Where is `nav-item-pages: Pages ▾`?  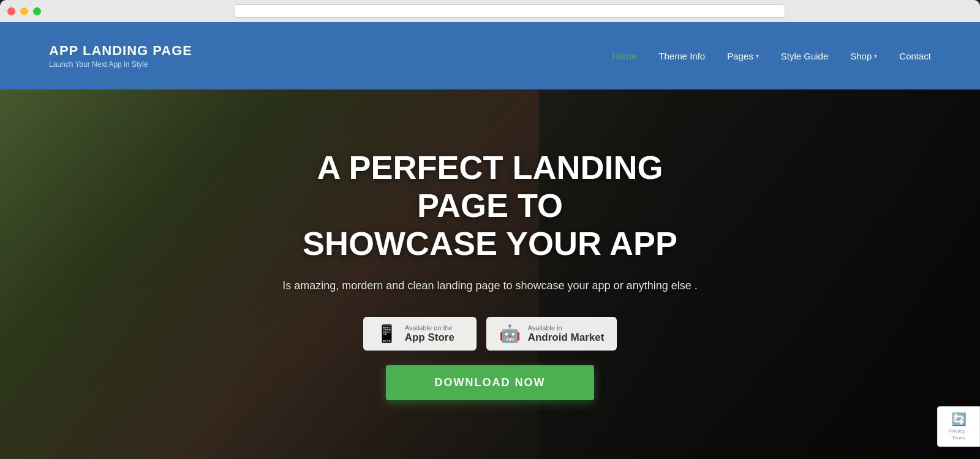 nav-item-pages: Pages ▾ is located at coordinates (743, 56).